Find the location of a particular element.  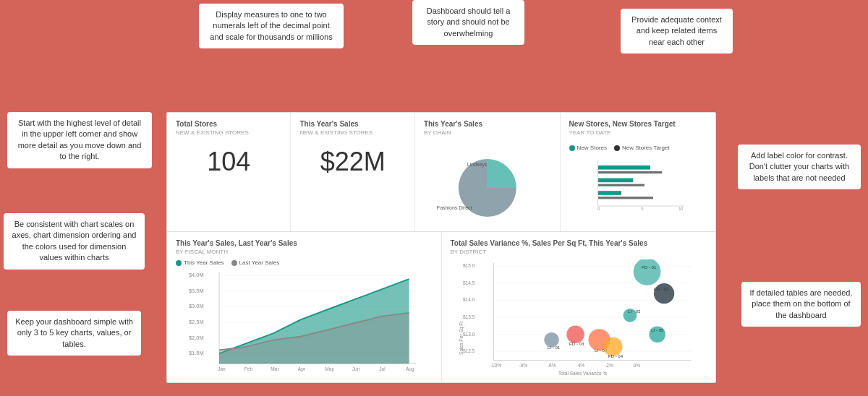

svg-text: -2% is located at coordinates (609, 366).